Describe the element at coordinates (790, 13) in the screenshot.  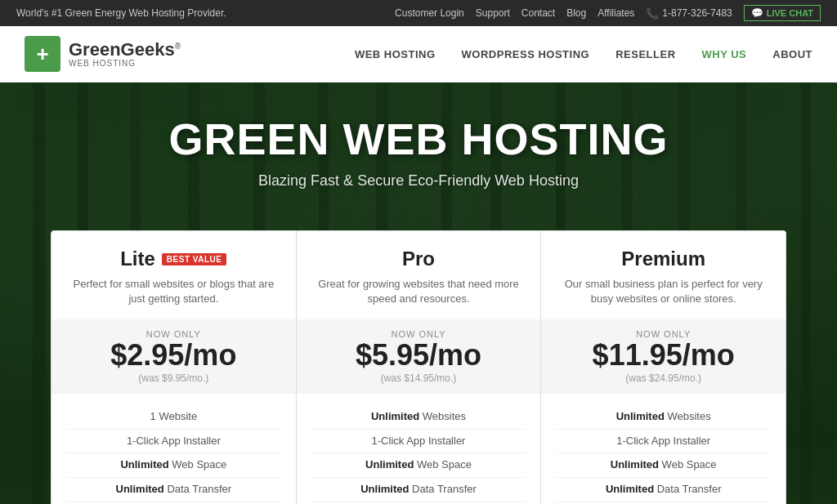
I see `live-chat-label: LIVE CHAT` at that location.